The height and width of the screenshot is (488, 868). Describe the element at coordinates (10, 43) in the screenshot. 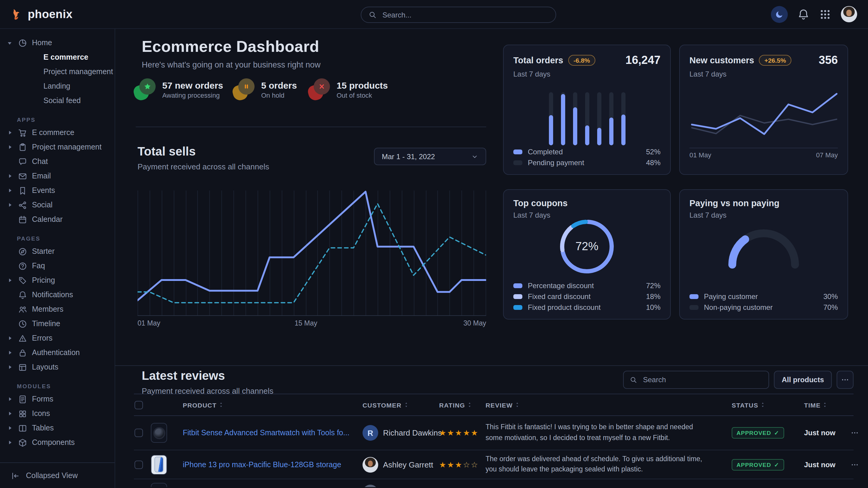

I see `caret-down-icon` at that location.